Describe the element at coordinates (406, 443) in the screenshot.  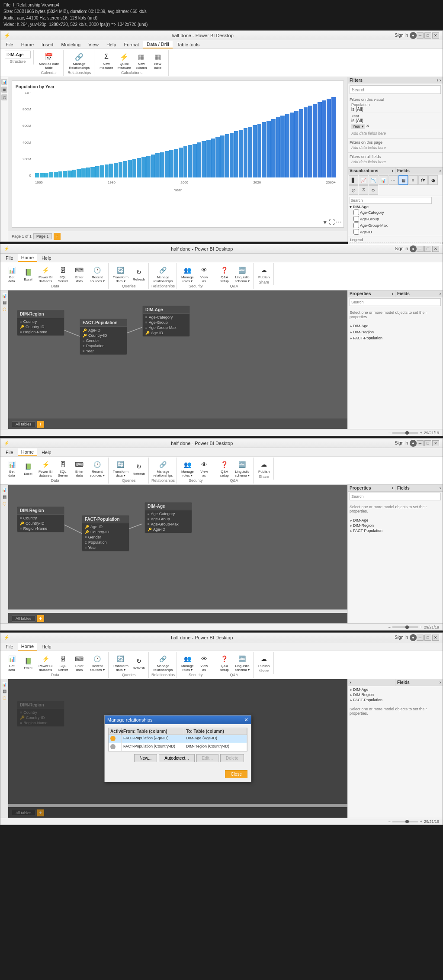
I see `sign-in-area-3: Sign in ●` at that location.